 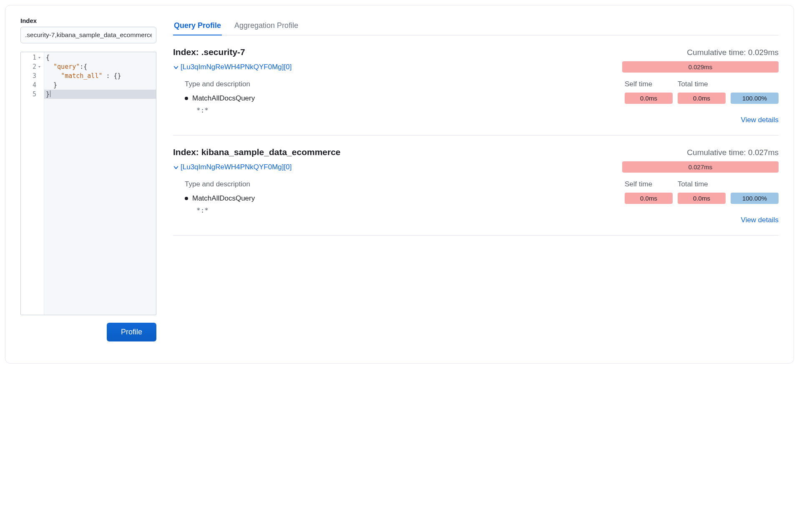 What do you see at coordinates (476, 191) in the screenshot?
I see `index-result-block: Index: kibana_sample_data_ecommerceCumul…` at bounding box center [476, 191].